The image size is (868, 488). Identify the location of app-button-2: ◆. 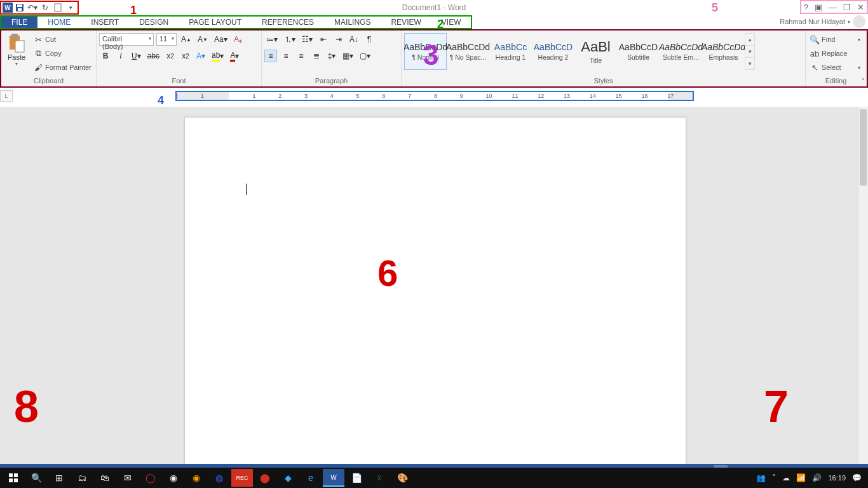
(288, 478).